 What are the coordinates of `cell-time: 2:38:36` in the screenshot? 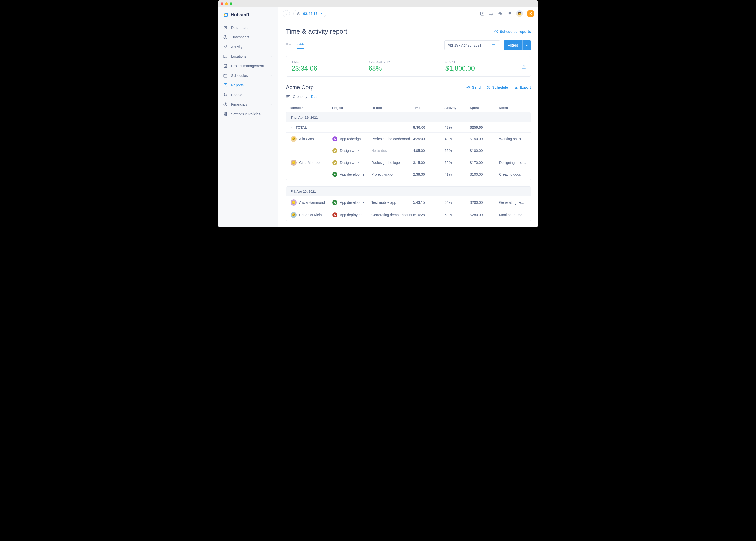 It's located at (429, 175).